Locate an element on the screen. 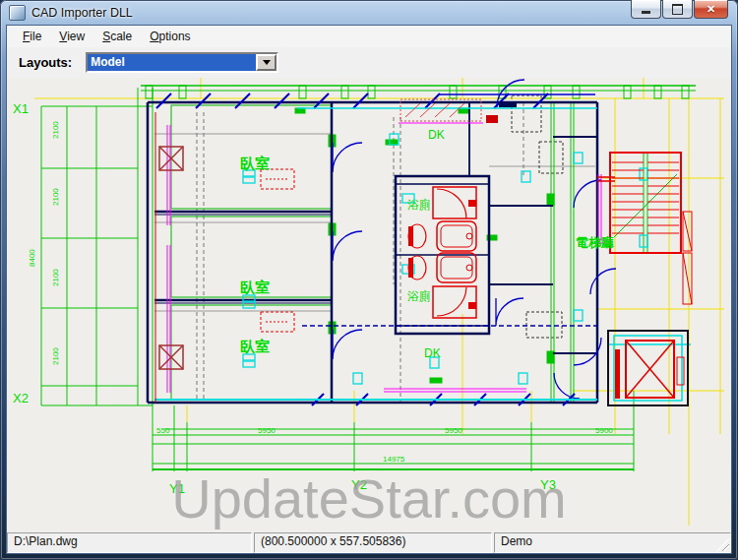 This screenshot has width=738, height=560. dim-left-span: 8400 is located at coordinates (31, 258).